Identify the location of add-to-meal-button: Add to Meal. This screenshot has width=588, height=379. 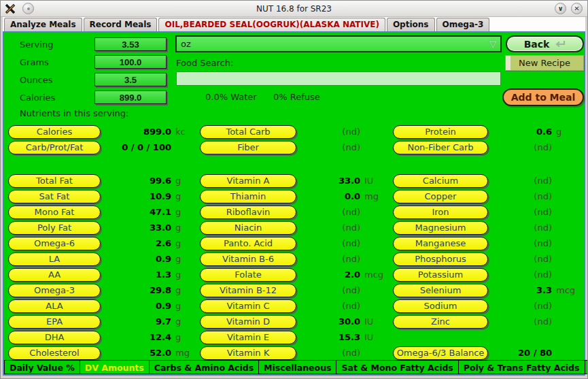
(543, 97).